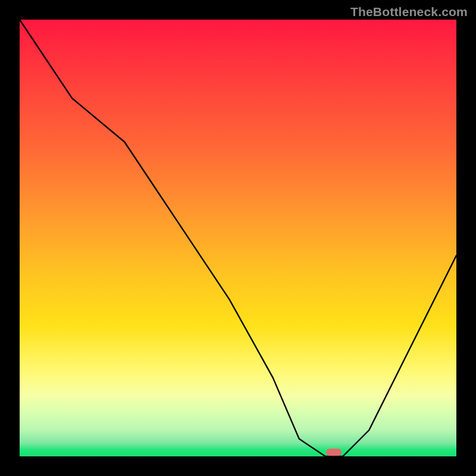  I want to click on optimal-point-marker, so click(334, 452).